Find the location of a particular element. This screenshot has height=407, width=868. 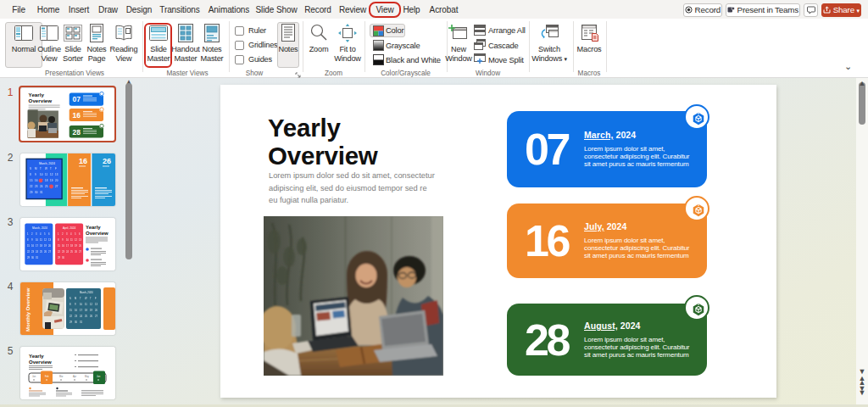

svg-text: Feb is located at coordinates (47, 376).